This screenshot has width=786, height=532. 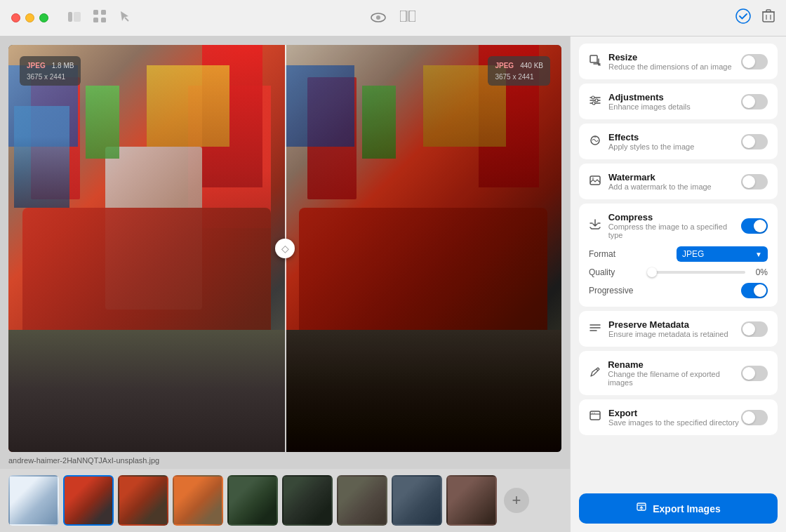 I want to click on compress-toggle, so click(x=754, y=226).